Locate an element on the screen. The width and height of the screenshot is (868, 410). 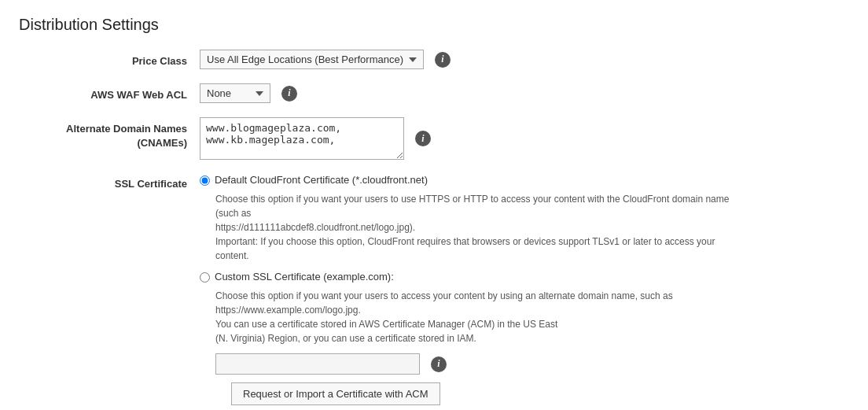
waf-inner: None i is located at coordinates (248, 93).